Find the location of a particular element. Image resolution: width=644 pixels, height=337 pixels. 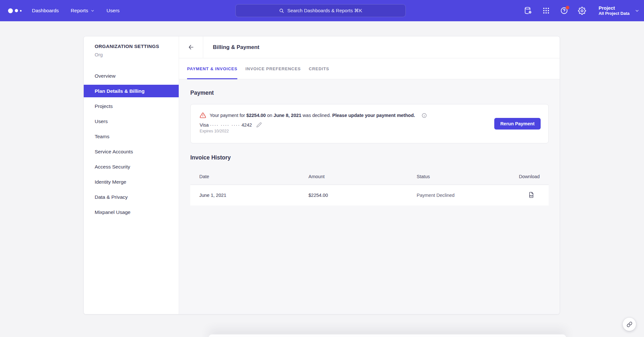

card-on-file: Visa ···· ···· ···· 4242 is located at coordinates (370, 125).